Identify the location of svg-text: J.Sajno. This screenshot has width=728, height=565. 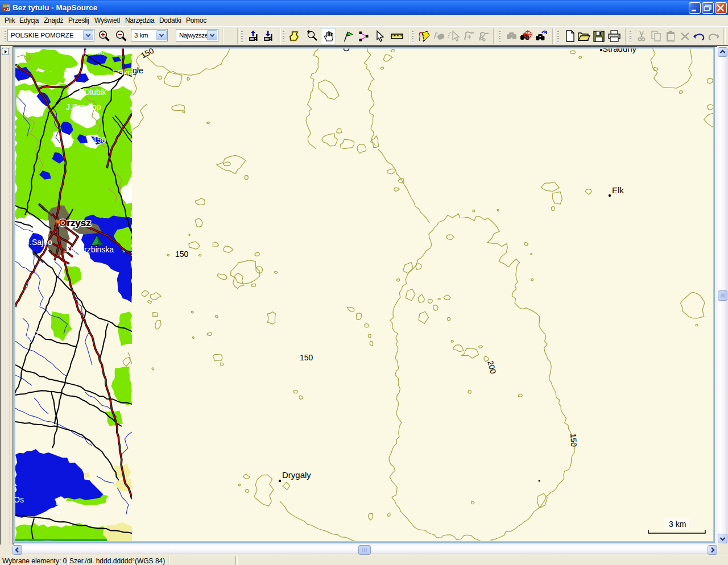
(39, 242).